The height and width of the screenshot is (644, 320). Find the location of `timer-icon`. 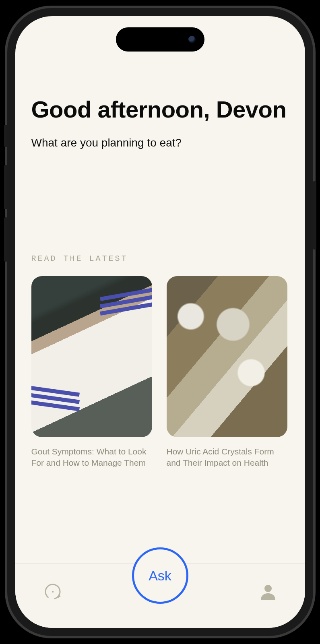

timer-icon is located at coordinates (53, 592).